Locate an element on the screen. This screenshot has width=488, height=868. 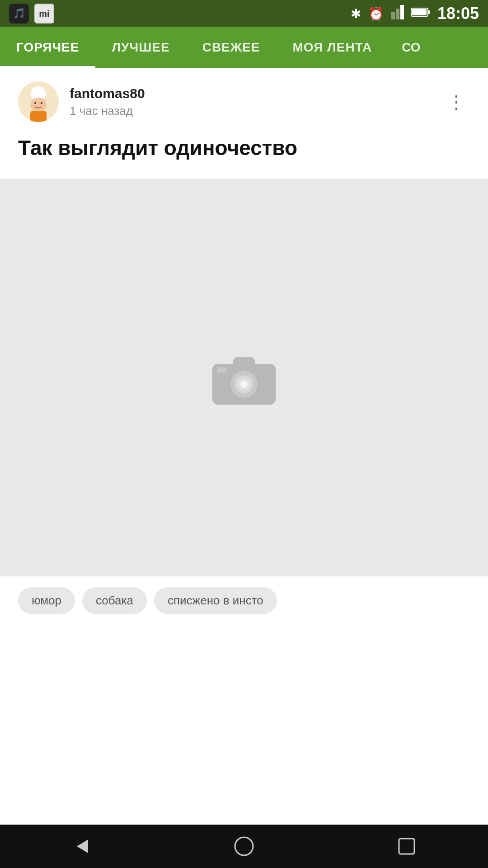
camera-icon is located at coordinates (244, 377).